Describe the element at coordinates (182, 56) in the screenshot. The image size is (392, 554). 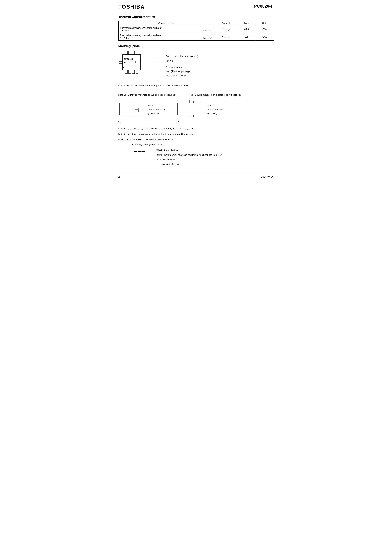
I see `part-no-label: Part No. (or abbreviation code)` at that location.